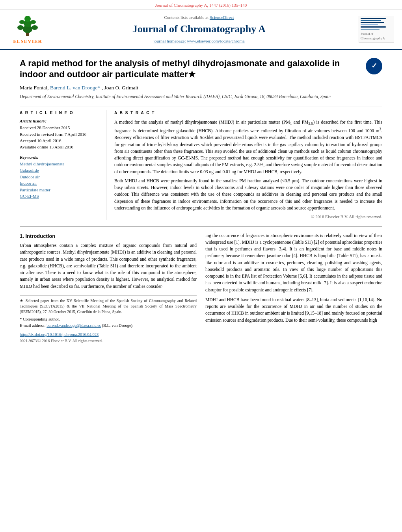 Image resolution: width=402 pixels, height=532 pixels. What do you see at coordinates (201, 30) in the screenshot?
I see `journal-header: ELSEVIER Contents lists available at Sci…` at bounding box center [201, 30].